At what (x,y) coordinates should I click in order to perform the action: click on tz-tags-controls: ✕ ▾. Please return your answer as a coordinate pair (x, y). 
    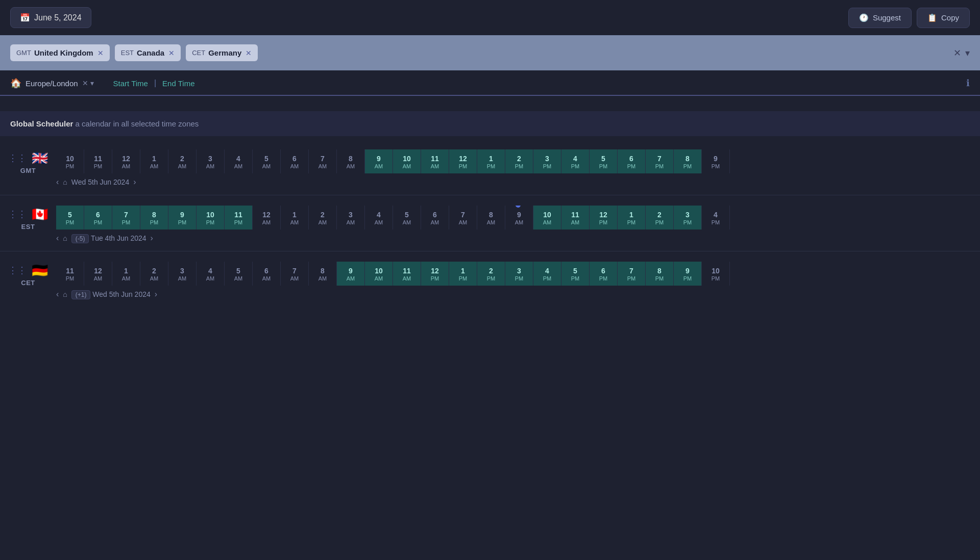
    Looking at the image, I should click on (962, 53).